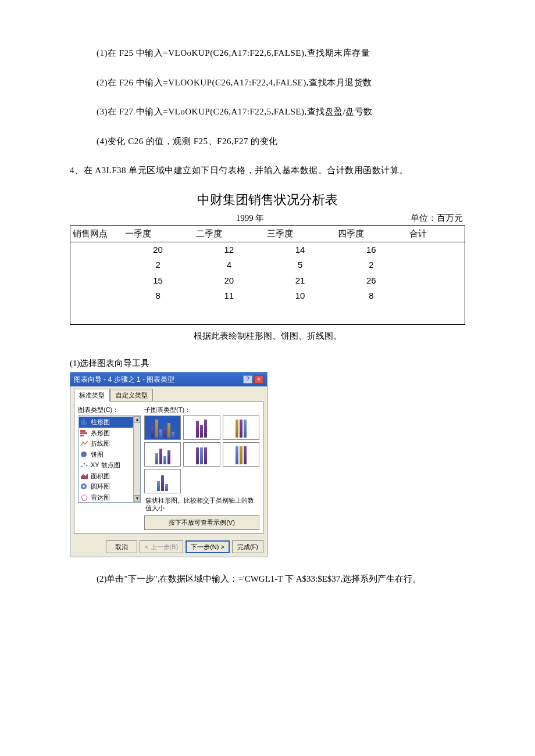  Describe the element at coordinates (281, 53) in the screenshot. I see `line-1: (1)在 F25 中输入=VLOoKUP(C26,A17:F22,6,FALSE…` at that location.